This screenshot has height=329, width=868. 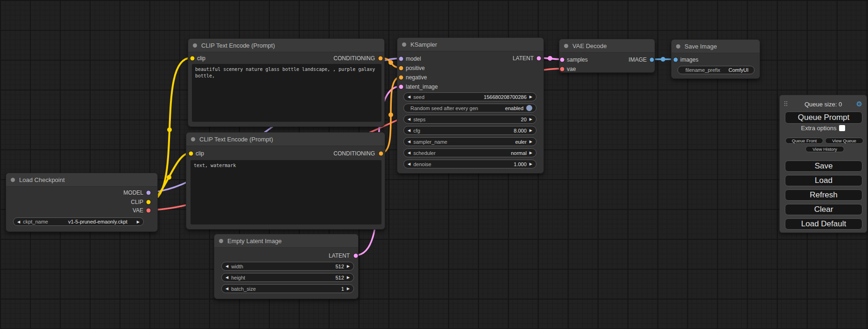 What do you see at coordinates (577, 60) in the screenshot?
I see `input-label-samples: samples` at bounding box center [577, 60].